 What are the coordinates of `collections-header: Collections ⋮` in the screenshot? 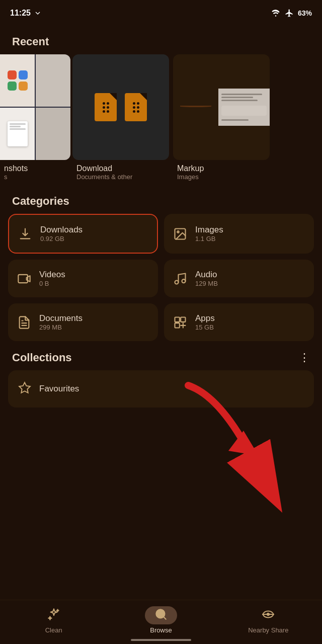 It's located at (161, 356).